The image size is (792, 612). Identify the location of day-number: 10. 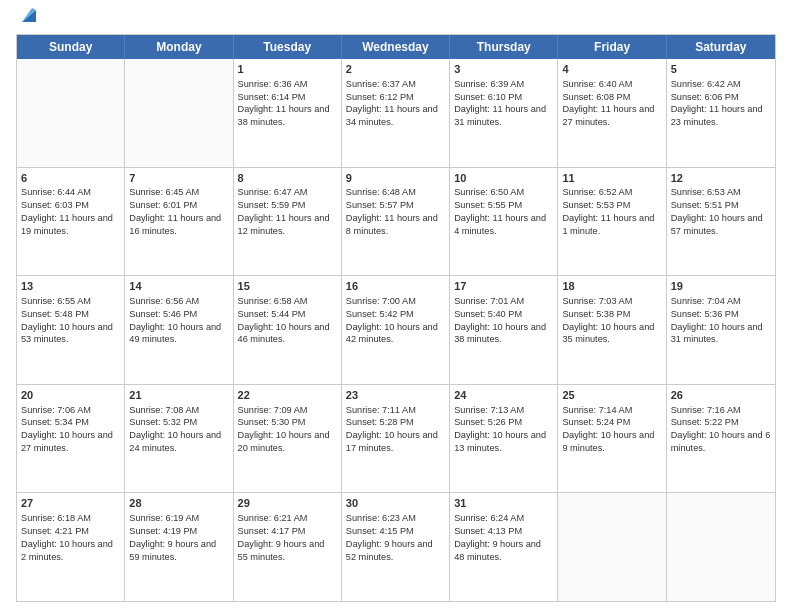
(504, 178).